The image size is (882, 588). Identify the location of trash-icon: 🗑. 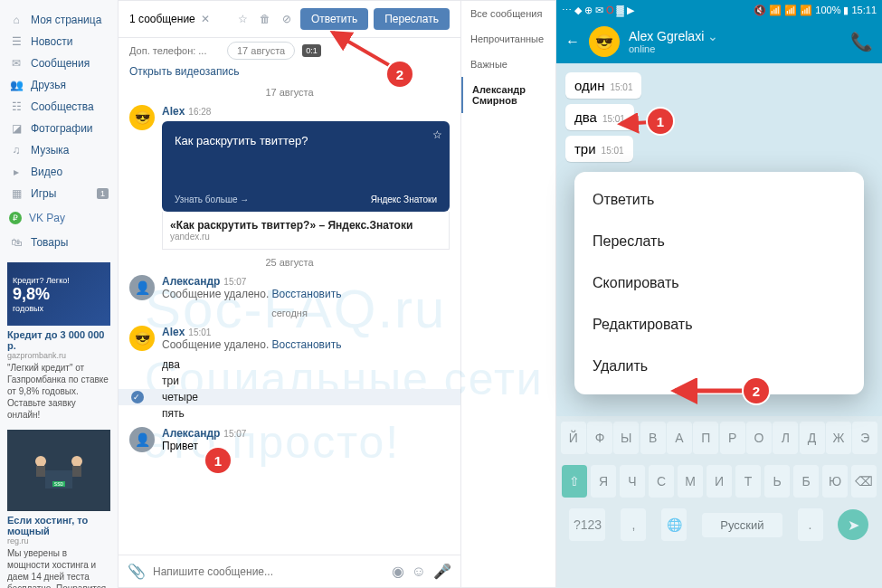
(265, 19).